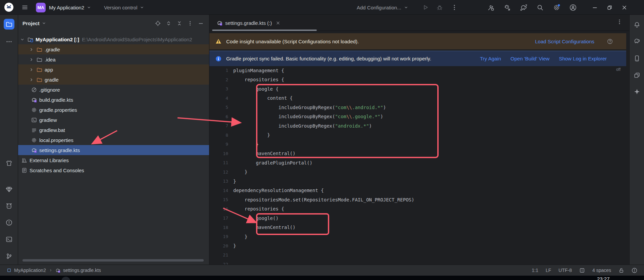 The height and width of the screenshot is (280, 644). Describe the element at coordinates (548, 270) in the screenshot. I see `line-separator: LF` at that location.